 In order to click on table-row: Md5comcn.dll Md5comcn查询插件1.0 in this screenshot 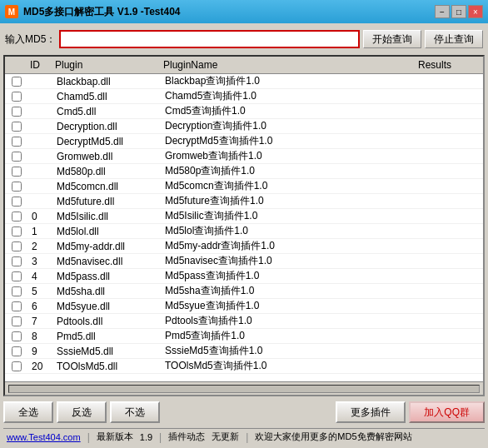, I will do `click(244, 187)`.